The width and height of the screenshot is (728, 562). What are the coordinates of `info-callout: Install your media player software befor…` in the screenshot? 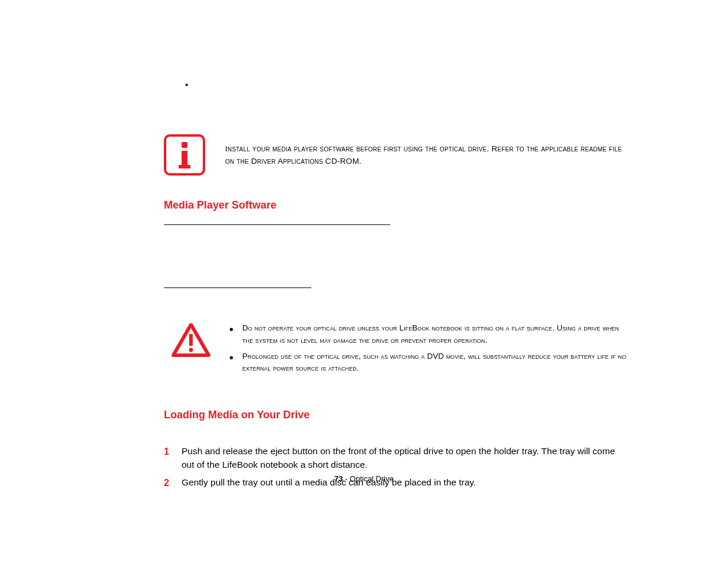 It's located at (397, 155).